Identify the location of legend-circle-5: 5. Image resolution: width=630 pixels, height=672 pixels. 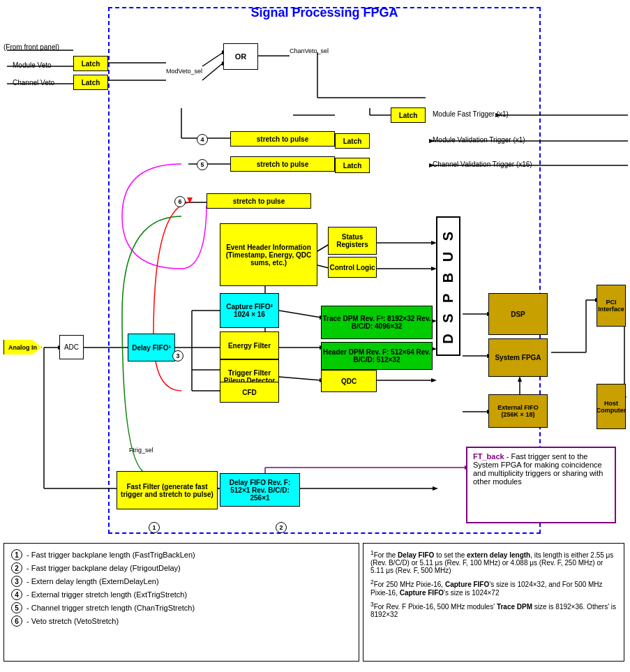
(17, 608).